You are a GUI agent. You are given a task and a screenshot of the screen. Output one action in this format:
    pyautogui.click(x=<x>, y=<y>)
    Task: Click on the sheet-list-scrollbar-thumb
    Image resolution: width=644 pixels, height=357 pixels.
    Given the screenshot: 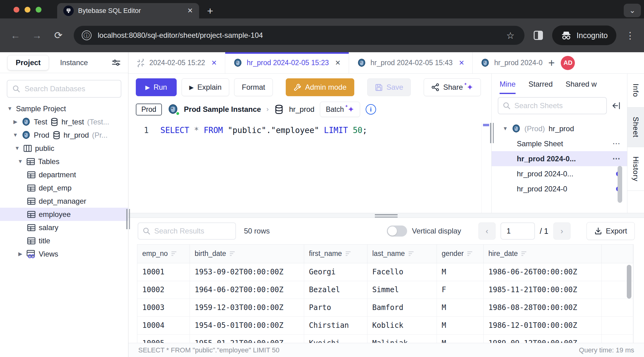 What is the action you would take?
    pyautogui.click(x=620, y=184)
    